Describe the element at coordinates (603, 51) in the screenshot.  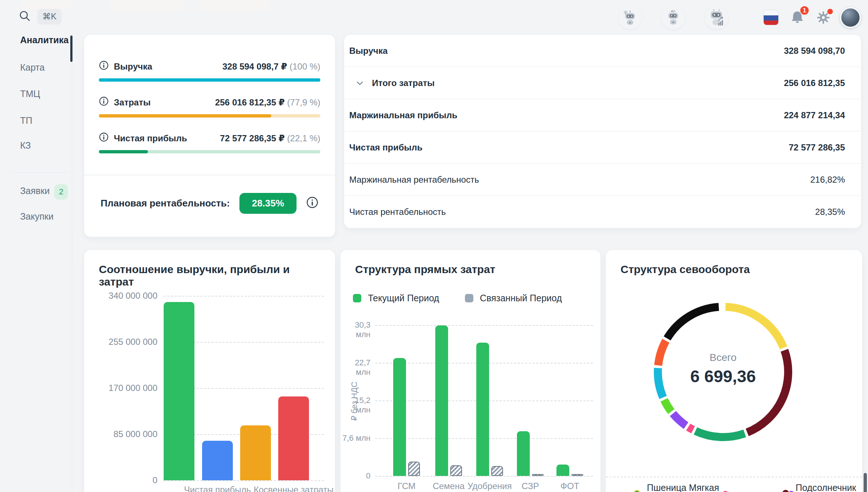
I see `table-row: Выручка328 594 098,70` at that location.